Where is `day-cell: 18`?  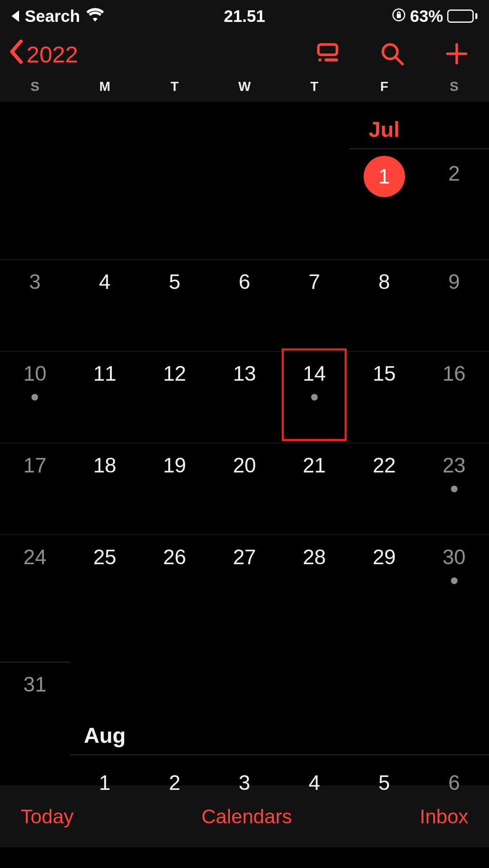 day-cell: 18 is located at coordinates (105, 489).